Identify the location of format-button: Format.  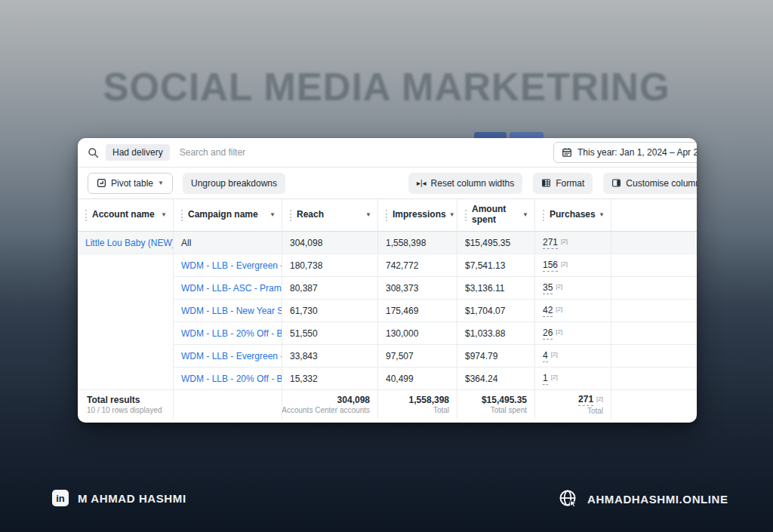
(563, 183).